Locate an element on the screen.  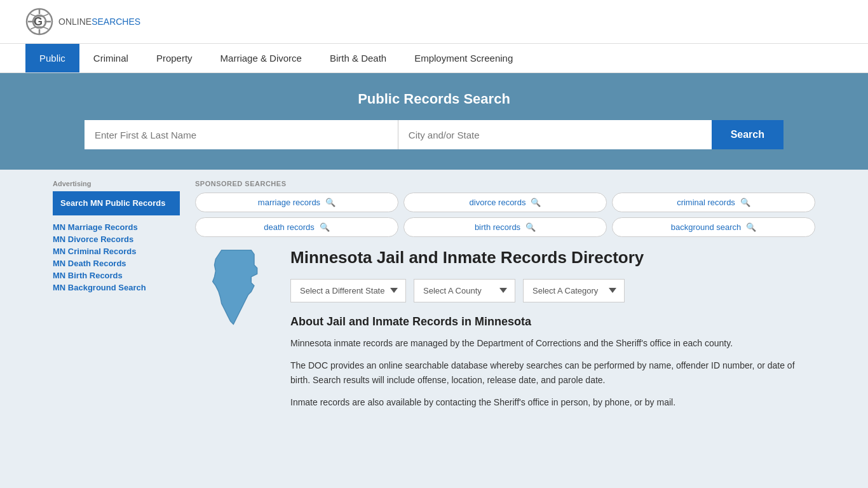
sponsored-grid: marriage records 🔍 divorce records 🔍 cri… is located at coordinates (505, 215).